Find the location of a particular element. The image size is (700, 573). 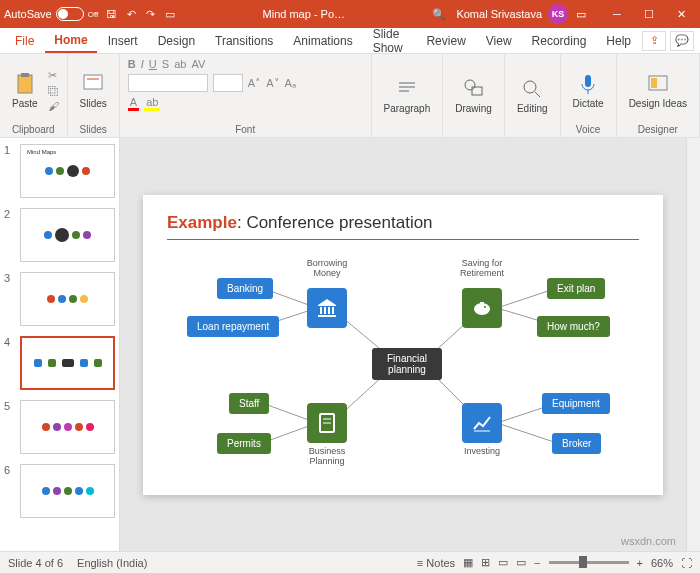

tab-design: Design is located at coordinates (176, 41).